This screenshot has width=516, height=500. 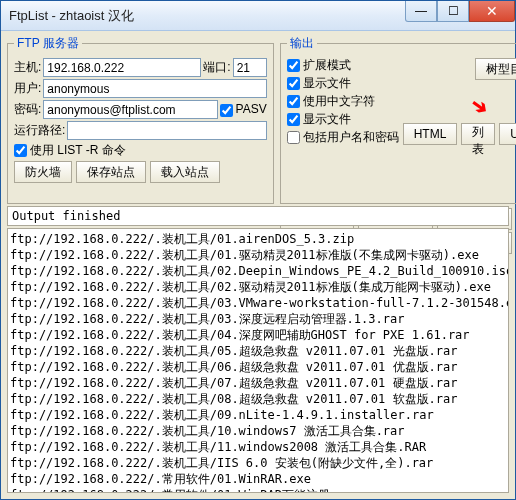 What do you see at coordinates (496, 69) in the screenshot?
I see `tree-button: 树型目录` at bounding box center [496, 69].